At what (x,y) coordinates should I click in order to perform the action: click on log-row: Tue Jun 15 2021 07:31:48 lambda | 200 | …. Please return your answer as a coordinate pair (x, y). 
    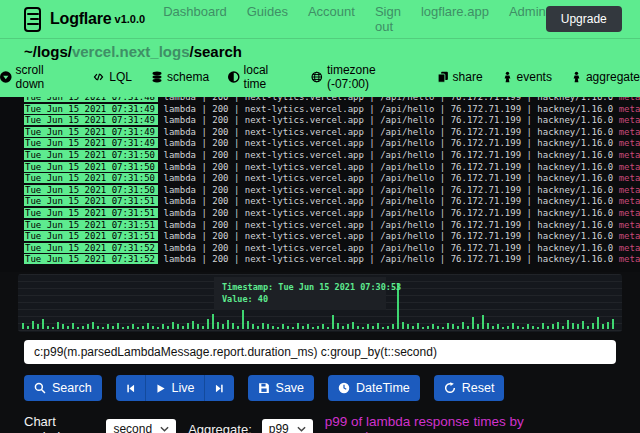
    Looking at the image, I should click on (332, 100).